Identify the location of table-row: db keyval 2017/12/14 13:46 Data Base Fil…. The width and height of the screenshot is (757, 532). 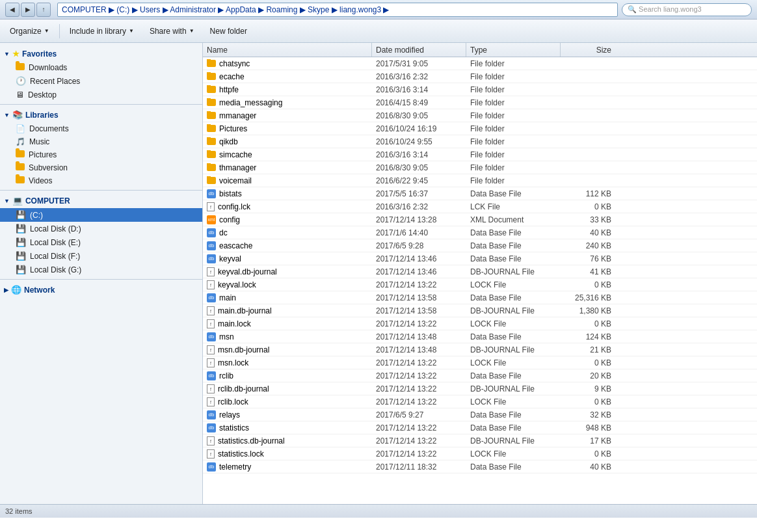
(480, 259).